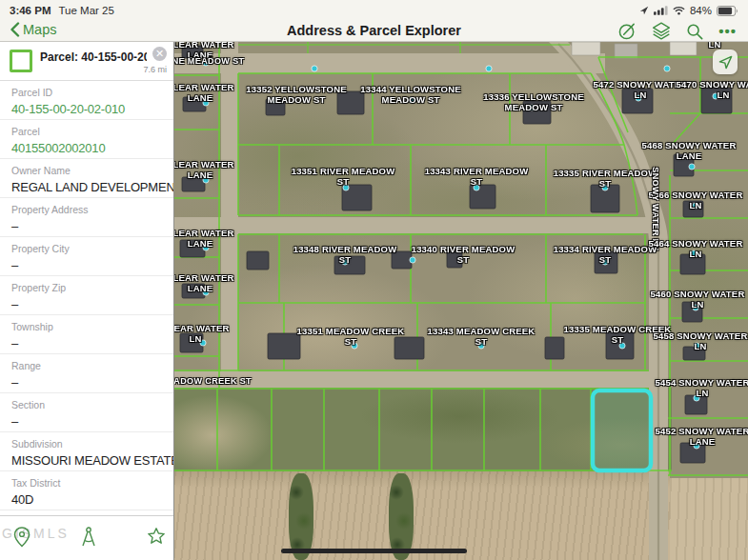  I want to click on status-bar: 3:46 PM Tue Mar 25 84%, so click(374, 10).